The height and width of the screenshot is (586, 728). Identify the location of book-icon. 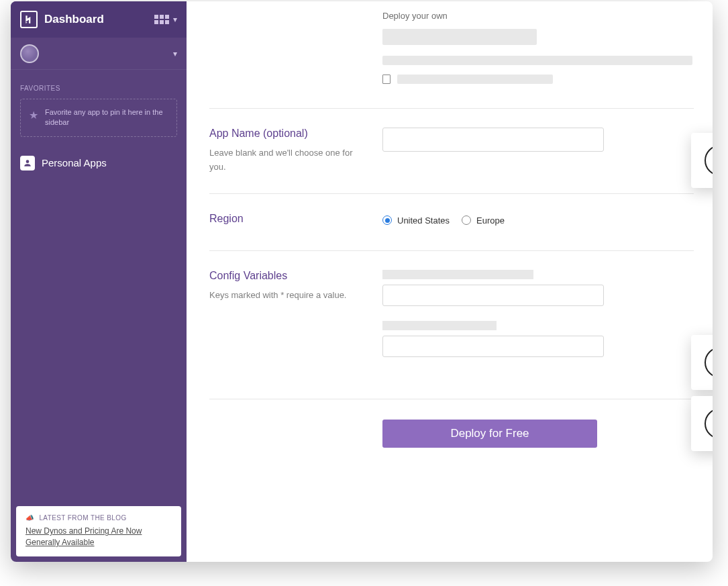
(386, 79).